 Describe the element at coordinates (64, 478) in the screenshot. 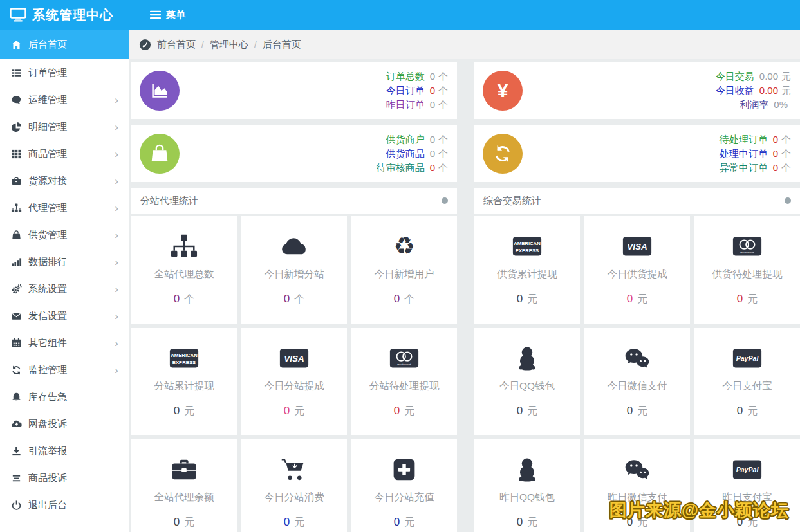

I see `sidebar-item: 商品投诉 ›` at that location.